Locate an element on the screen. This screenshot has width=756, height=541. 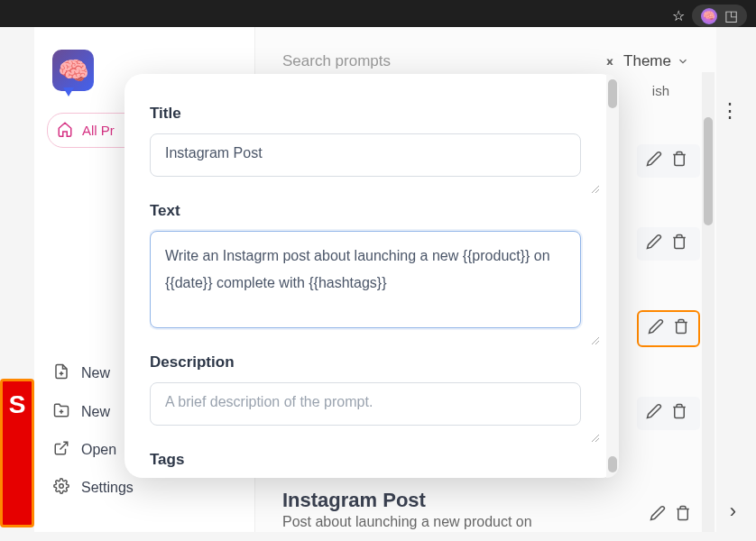
chevron-down-icon is located at coordinates (683, 61).